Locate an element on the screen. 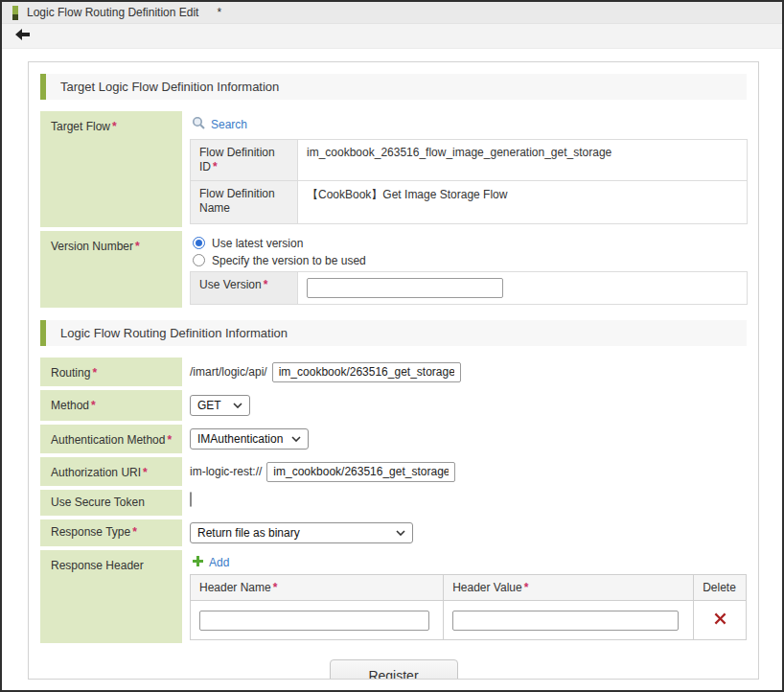 Image resolution: width=784 pixels, height=692 pixels. response-type-label: Response Type* is located at coordinates (111, 533).